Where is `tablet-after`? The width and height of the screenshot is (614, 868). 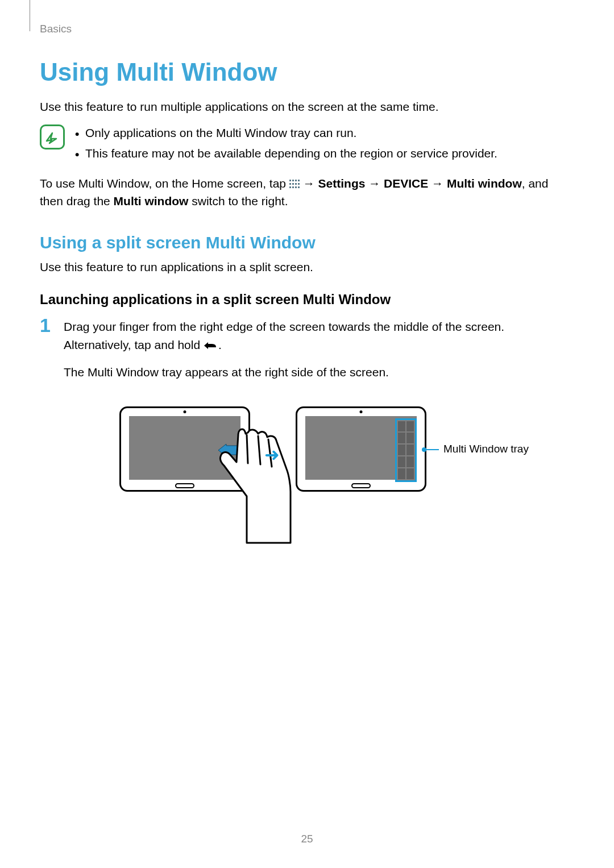
tablet-after is located at coordinates (361, 449).